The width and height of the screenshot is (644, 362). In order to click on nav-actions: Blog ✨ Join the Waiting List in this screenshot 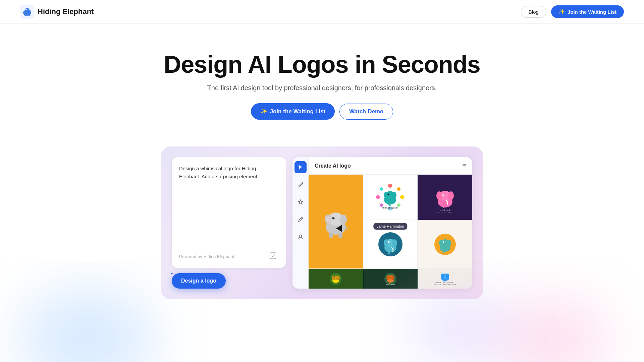, I will do `click(572, 12)`.